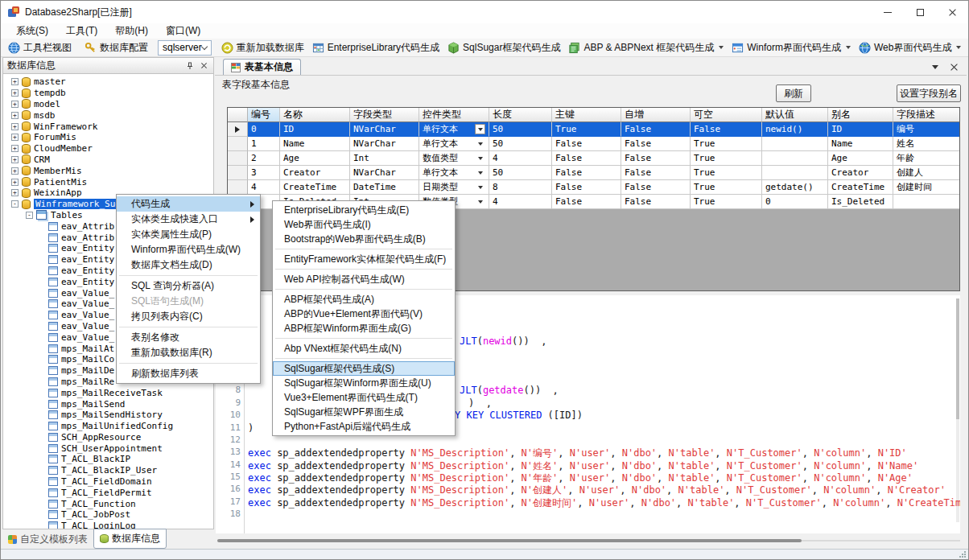  Describe the element at coordinates (185, 48) in the screenshot. I see `db-type-select: sqlserver` at that location.